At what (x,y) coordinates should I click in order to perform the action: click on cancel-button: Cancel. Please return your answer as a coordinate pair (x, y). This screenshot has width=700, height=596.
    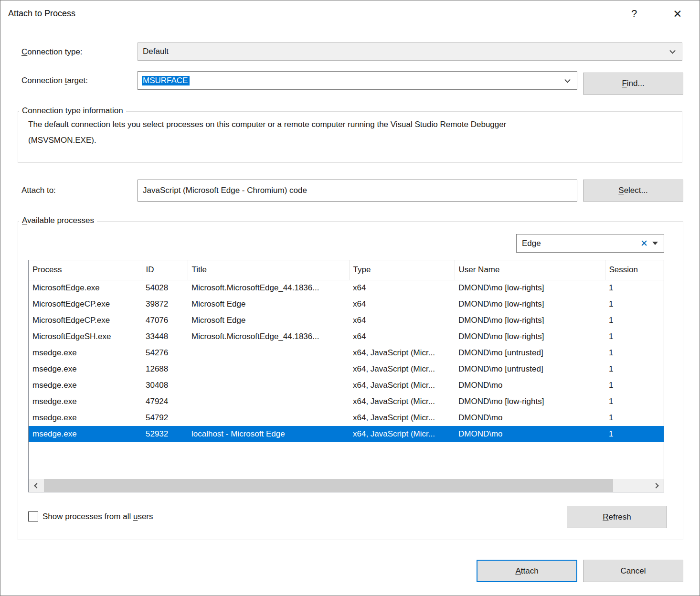
    Looking at the image, I should click on (633, 571).